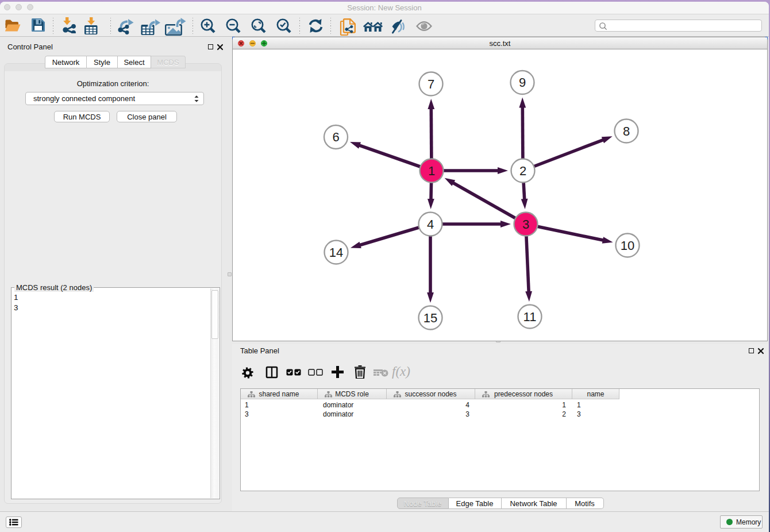  Describe the element at coordinates (627, 246) in the screenshot. I see `svg-text: 10` at that location.